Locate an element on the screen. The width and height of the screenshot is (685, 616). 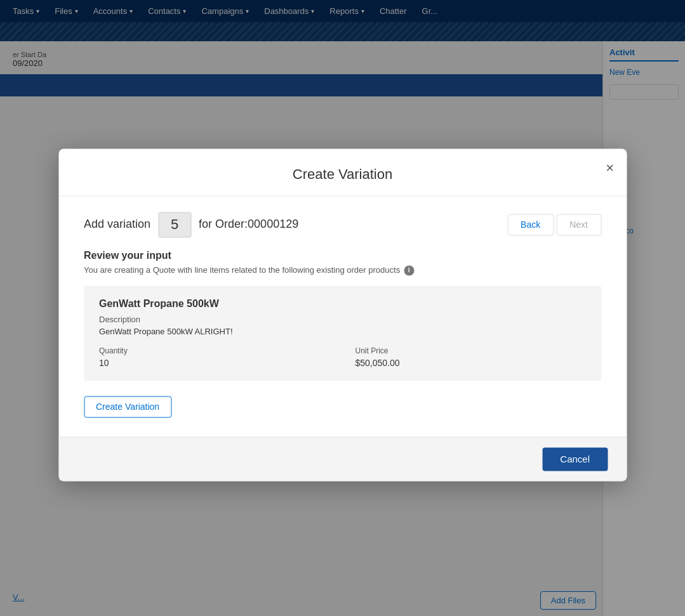
unit-price-value: $50,050.00 is located at coordinates (471, 363).